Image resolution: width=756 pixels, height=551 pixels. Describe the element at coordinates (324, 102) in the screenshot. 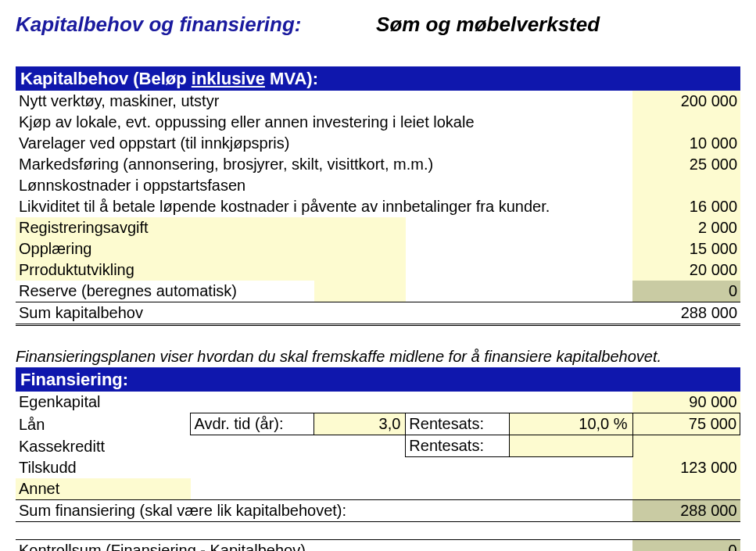

I see `row-label: Nytt verktøy, maskiner, utstyr` at that location.